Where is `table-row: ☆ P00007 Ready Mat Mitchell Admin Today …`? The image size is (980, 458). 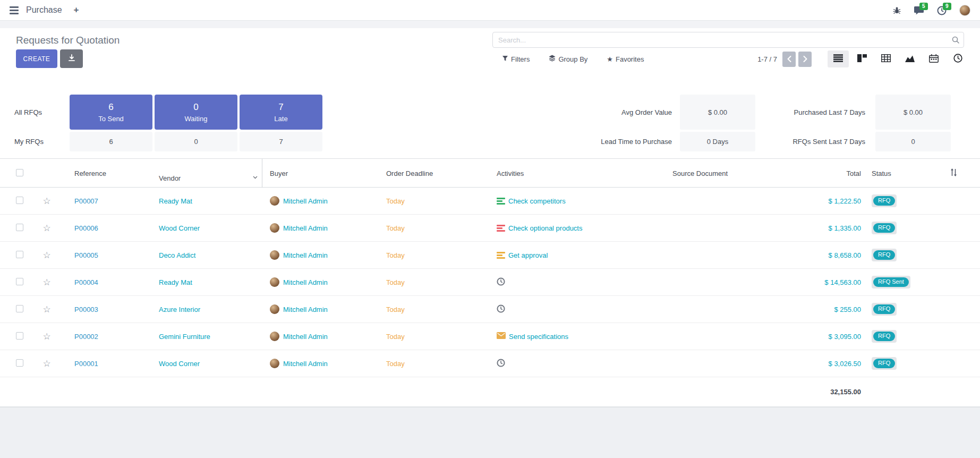
table-row: ☆ P00007 Ready Mat Mitchell Admin Today … is located at coordinates (490, 201).